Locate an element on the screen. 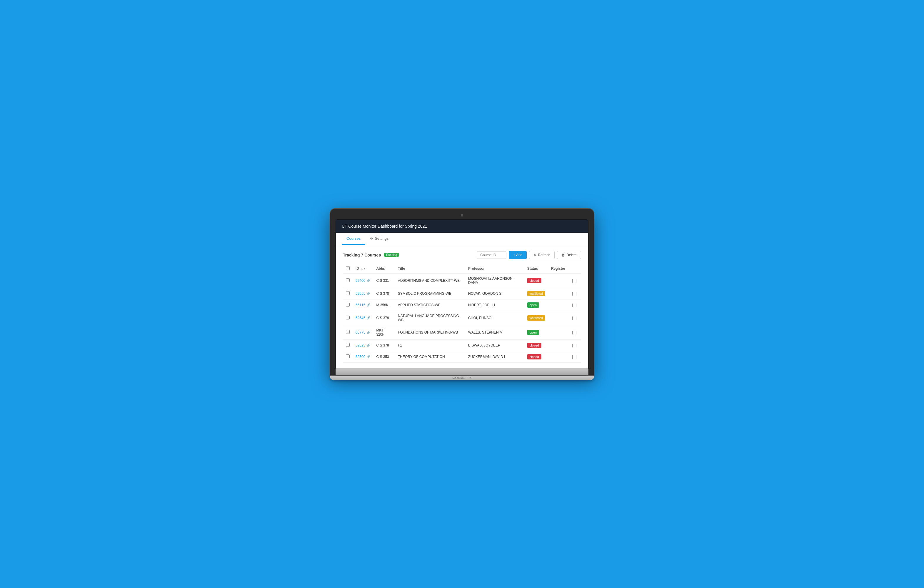 The width and height of the screenshot is (924, 588). add-button: + Add is located at coordinates (518, 255).